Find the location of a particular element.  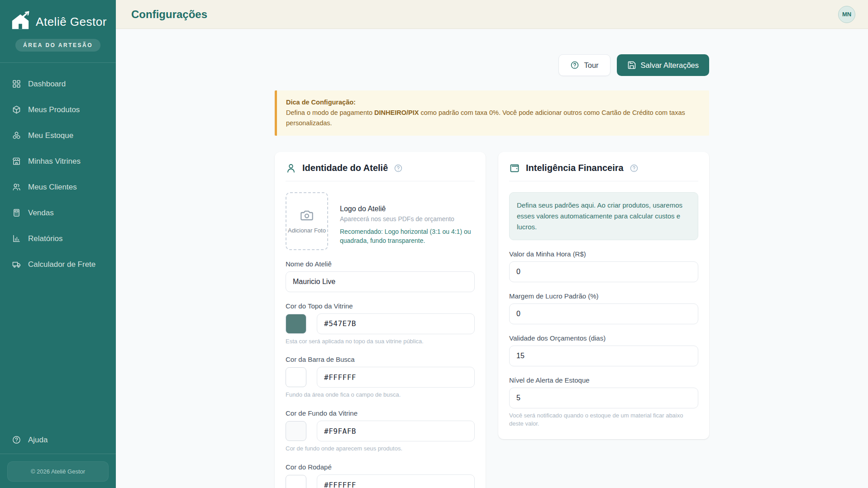

sidebar-item-label: Relatórios is located at coordinates (45, 239).